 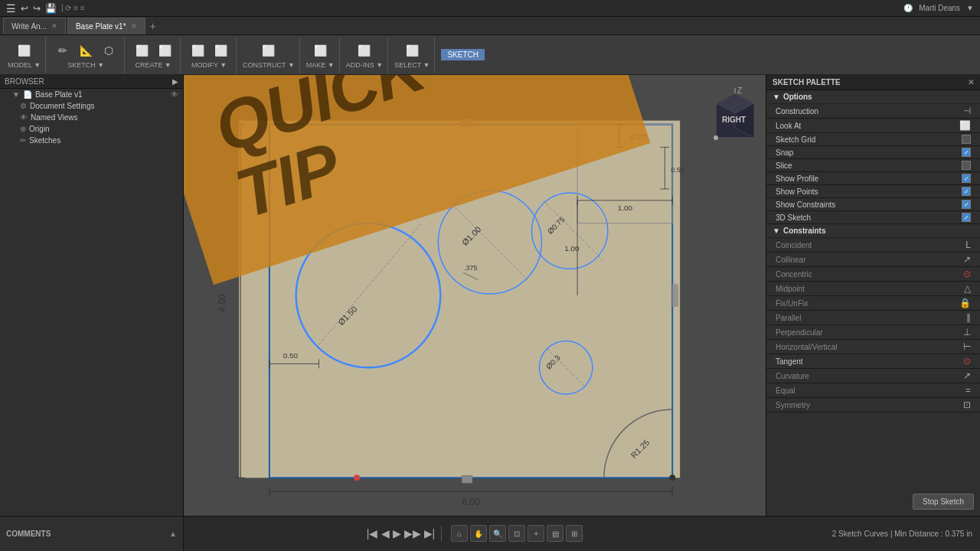 What do you see at coordinates (220, 51) in the screenshot?
I see `modify-tool-2: ⬜` at bounding box center [220, 51].